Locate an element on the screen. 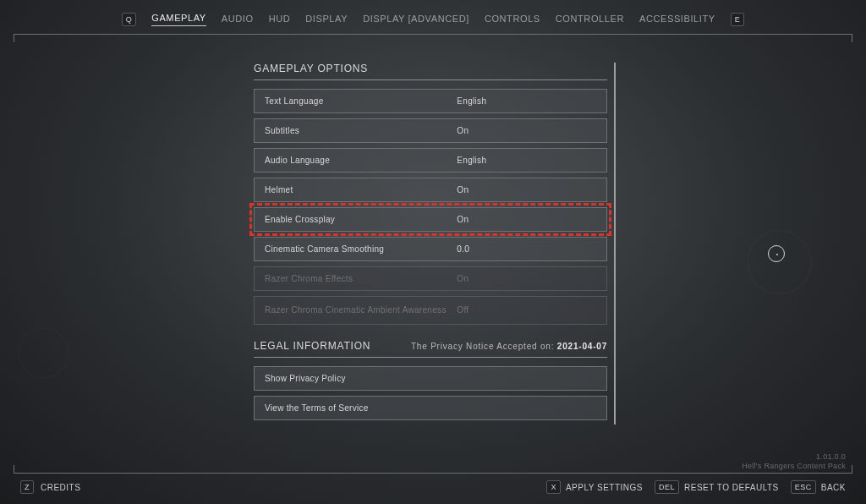 The width and height of the screenshot is (866, 504). section-title: GAMEPLAY OPTIONS is located at coordinates (311, 68).